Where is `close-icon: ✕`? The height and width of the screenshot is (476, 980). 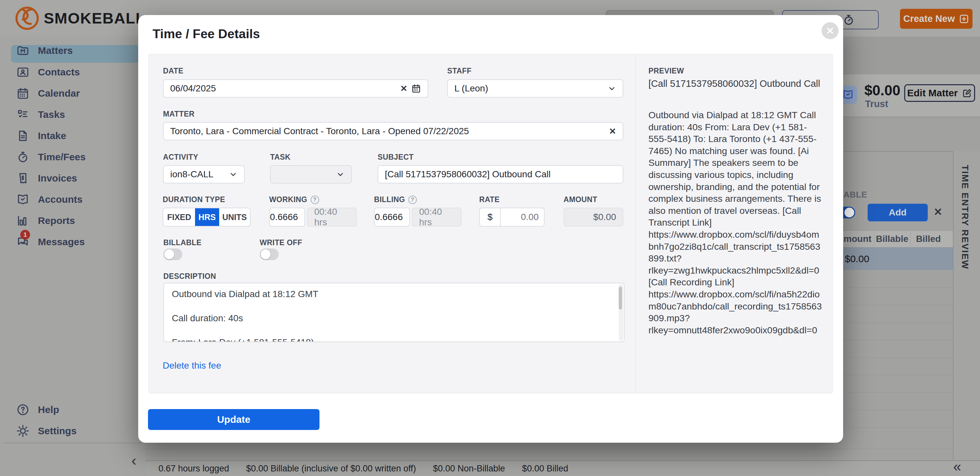
close-icon: ✕ is located at coordinates (830, 31).